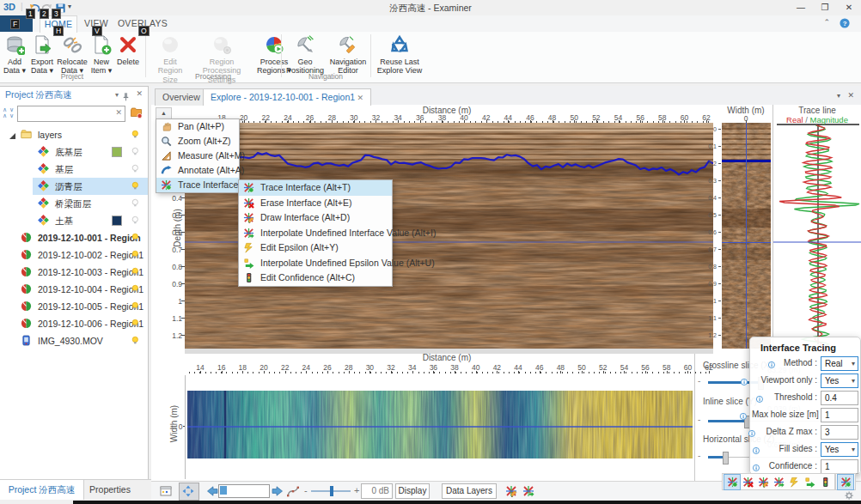 The width and height of the screenshot is (861, 504). What do you see at coordinates (198, 141) in the screenshot?
I see `zoom-menu-item: Zoom (Alt+Z)` at bounding box center [198, 141].